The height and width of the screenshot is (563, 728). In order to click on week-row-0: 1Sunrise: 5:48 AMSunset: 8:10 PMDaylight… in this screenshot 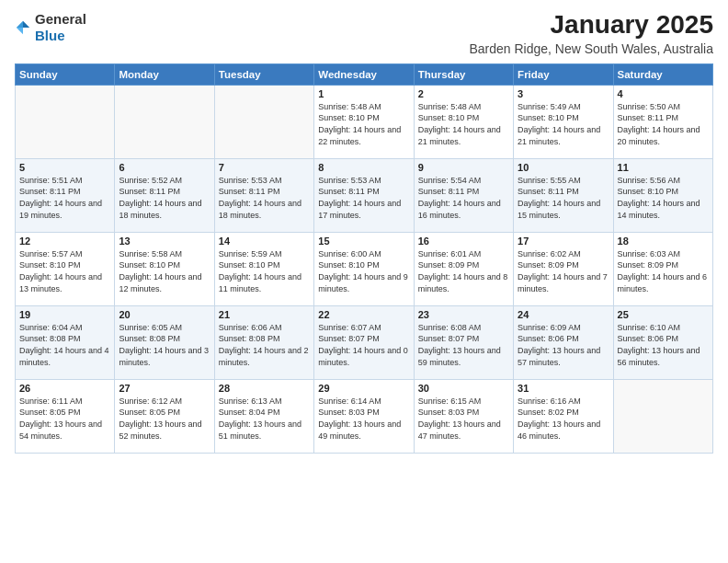, I will do `click(364, 121)`.